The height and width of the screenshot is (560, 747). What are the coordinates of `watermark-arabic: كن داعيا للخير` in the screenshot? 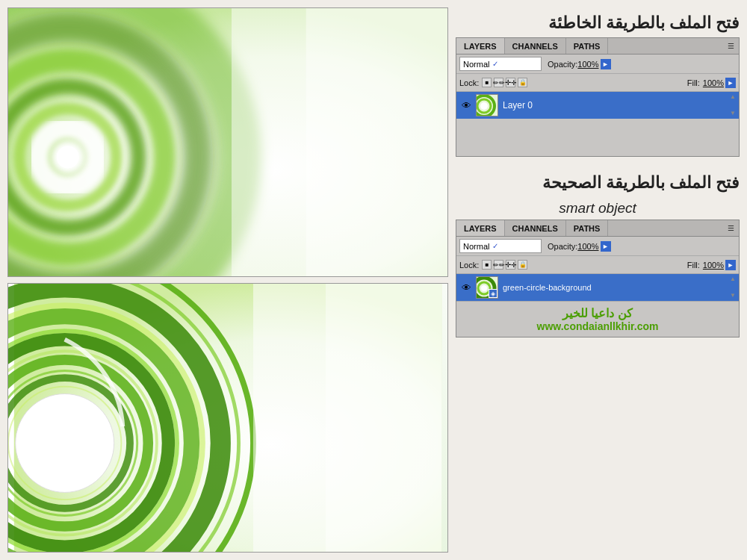 It's located at (598, 314).